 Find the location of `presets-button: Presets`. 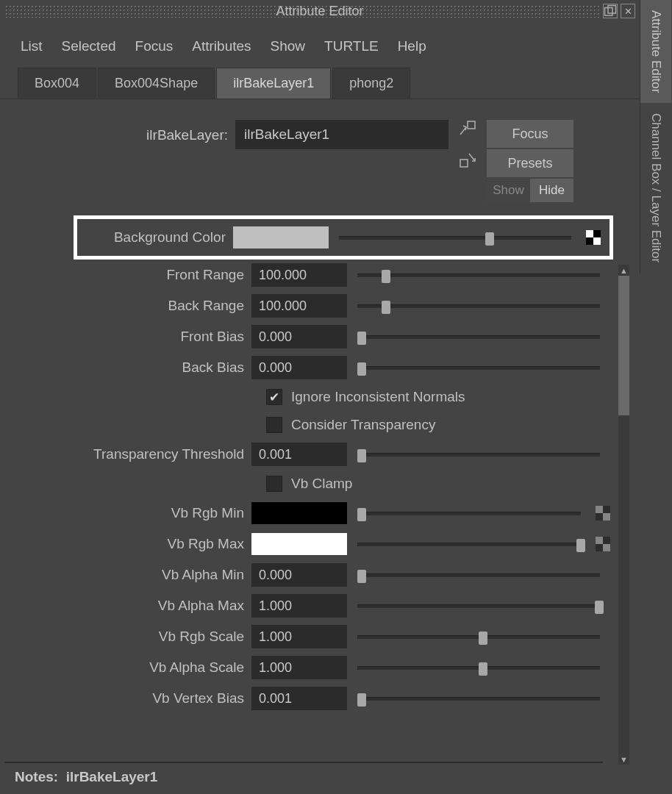

presets-button: Presets is located at coordinates (530, 163).